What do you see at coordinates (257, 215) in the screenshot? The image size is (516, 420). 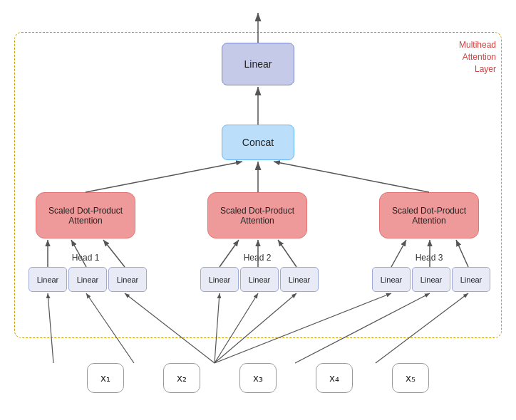 I see `sdpa-head2: Scaled Dot-ProductAttention` at bounding box center [257, 215].